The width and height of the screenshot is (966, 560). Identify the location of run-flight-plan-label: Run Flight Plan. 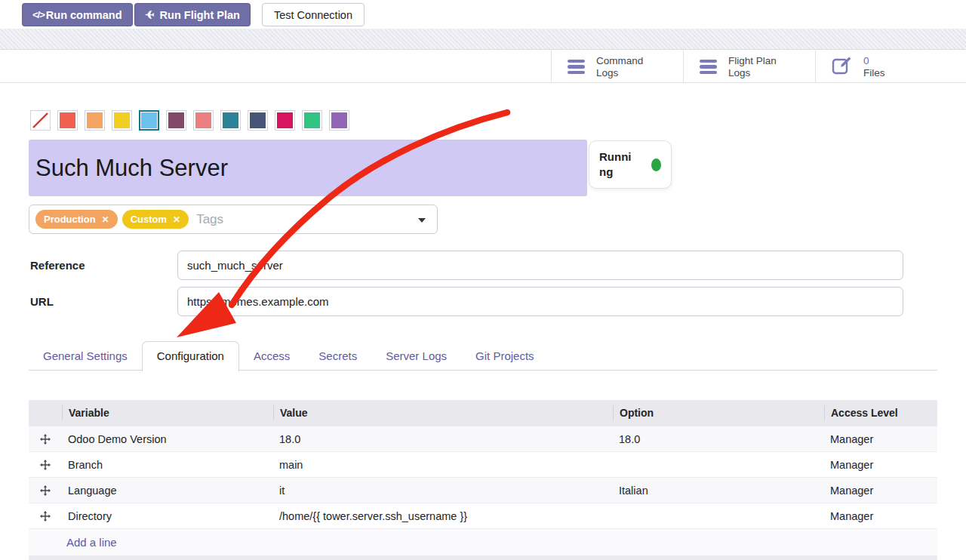
(200, 15).